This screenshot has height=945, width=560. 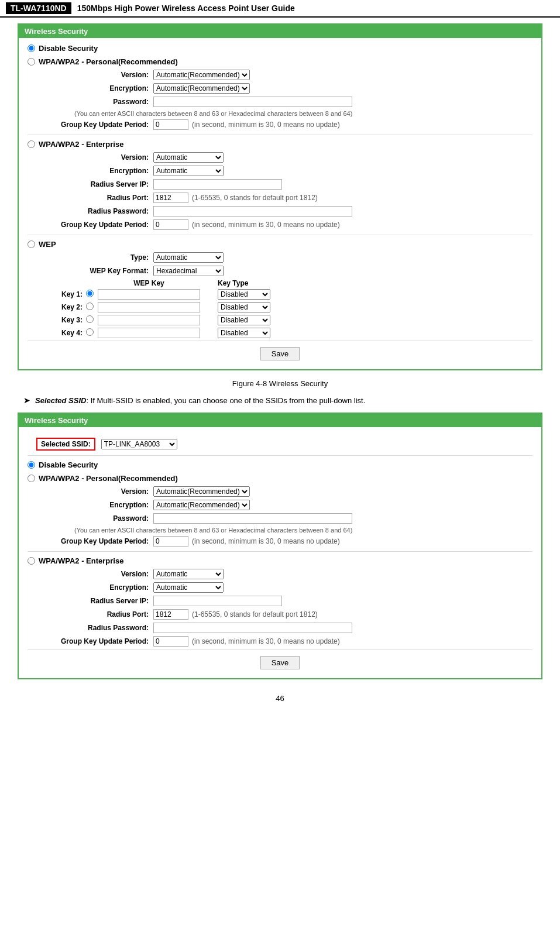 I want to click on key3-radio, so click(x=90, y=319).